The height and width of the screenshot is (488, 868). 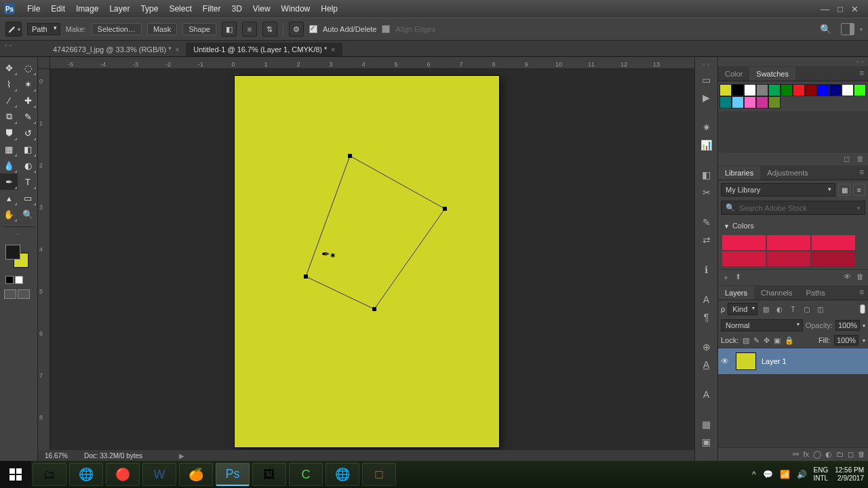 What do you see at coordinates (707, 175) in the screenshot?
I see `properties-icon-1: ◧` at bounding box center [707, 175].